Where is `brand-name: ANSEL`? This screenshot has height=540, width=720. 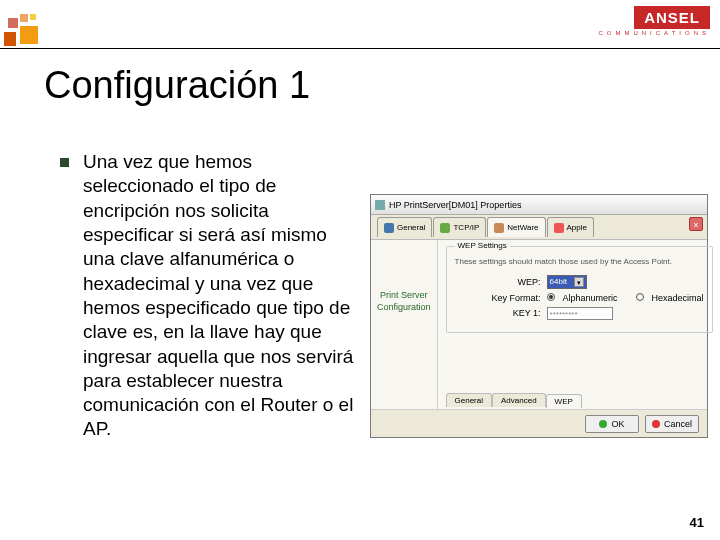
brand-name: ANSEL is located at coordinates (672, 18).